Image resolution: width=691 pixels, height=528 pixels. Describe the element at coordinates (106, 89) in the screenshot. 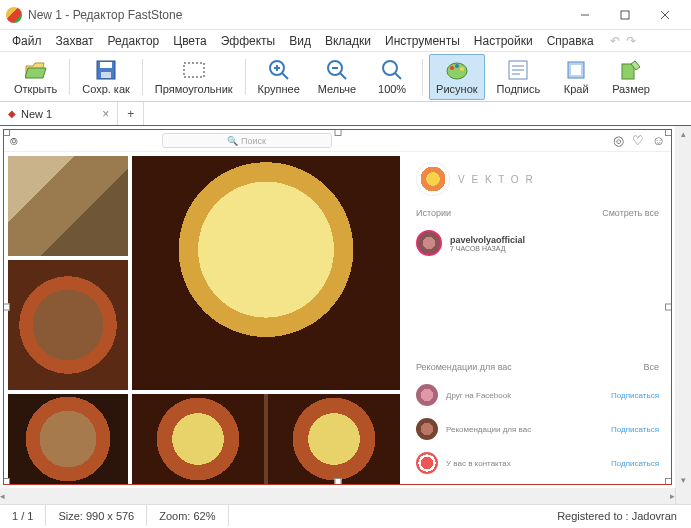

I see `save-as-label: Сохр. как` at that location.